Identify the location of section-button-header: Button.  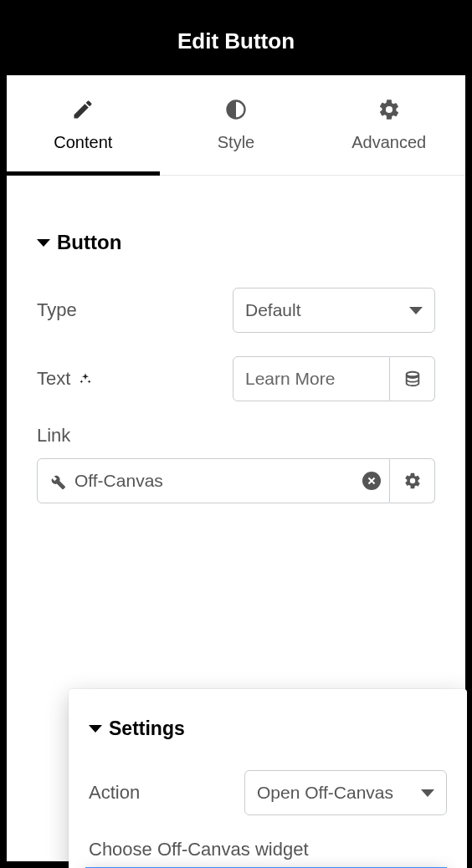
(236, 243).